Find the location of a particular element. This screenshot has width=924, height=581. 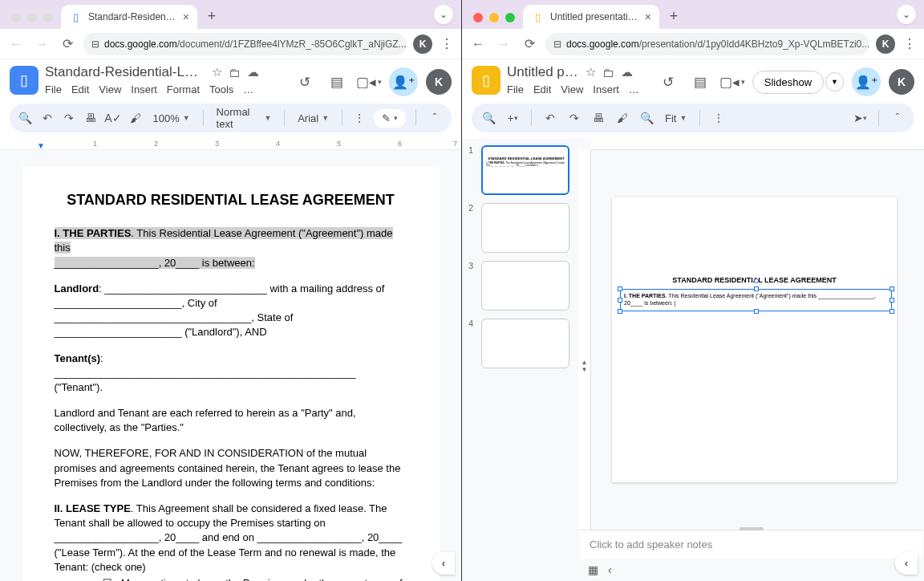

editing-mode-button: ✎ ▾ is located at coordinates (390, 119).